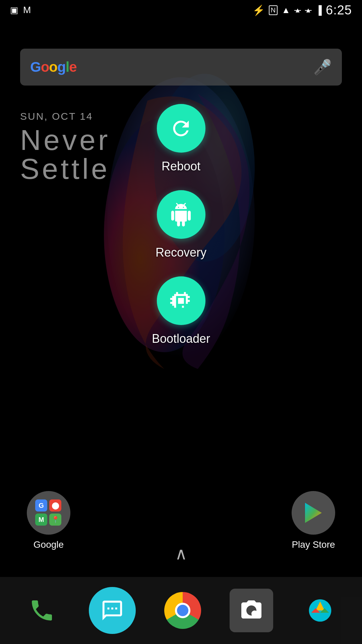  What do you see at coordinates (49, 513) in the screenshot?
I see `google-folder-icon: G ⬤ M 📍` at bounding box center [49, 513].